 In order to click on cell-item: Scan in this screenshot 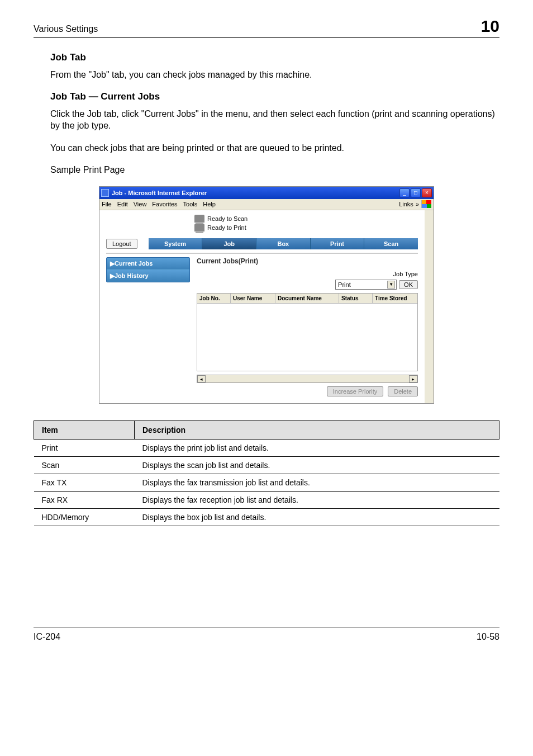, I will do `click(84, 465)`.